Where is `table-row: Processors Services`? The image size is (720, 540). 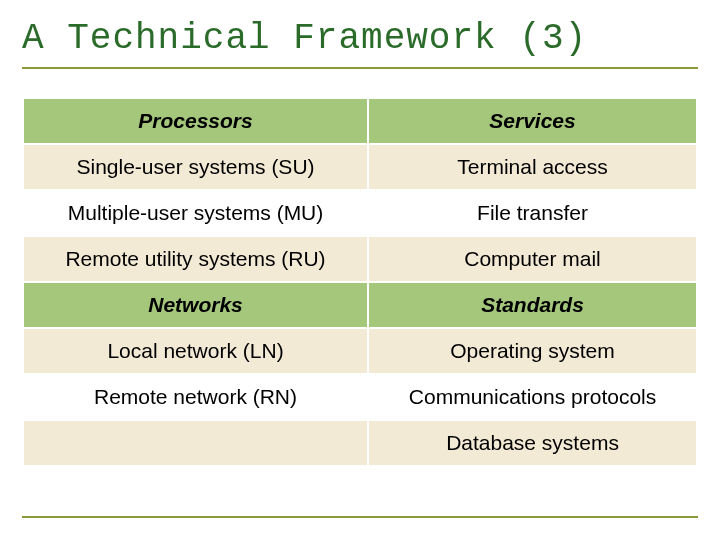
table-row: Processors Services is located at coordinates (360, 121).